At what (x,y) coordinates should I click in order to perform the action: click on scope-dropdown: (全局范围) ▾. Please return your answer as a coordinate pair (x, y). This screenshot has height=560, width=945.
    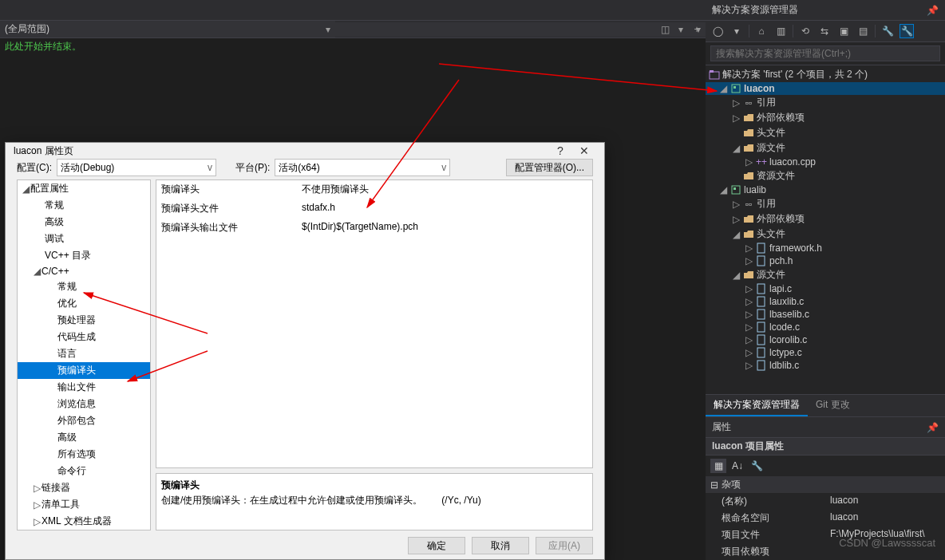
    Looking at the image, I should click on (168, 29).